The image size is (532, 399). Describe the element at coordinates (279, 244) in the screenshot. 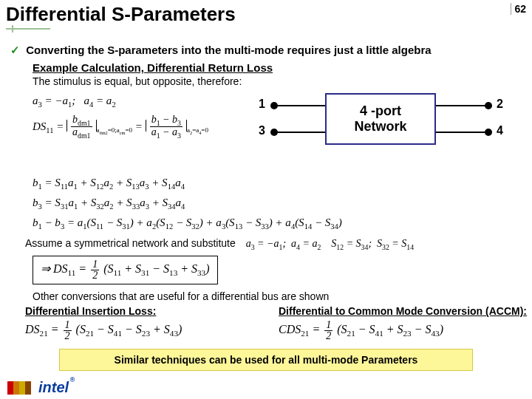

I see `assume-row: Assume a symmetrical network and substit…` at that location.